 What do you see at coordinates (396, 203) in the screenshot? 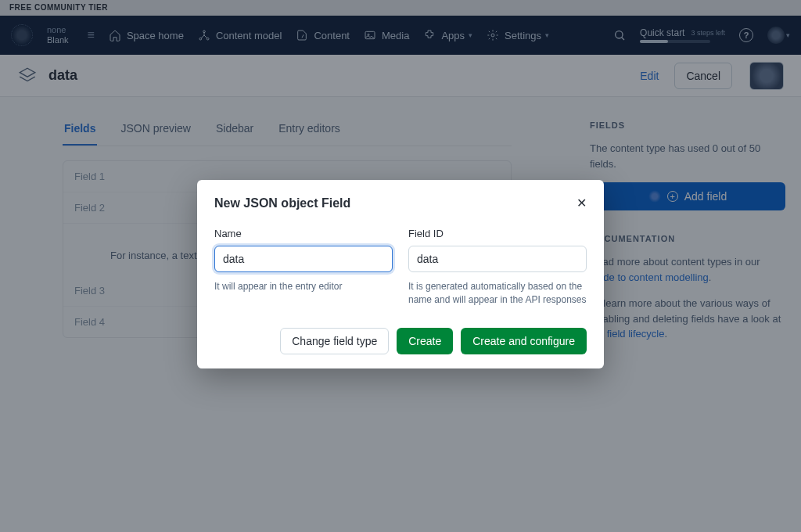
I see `modal-title: New JSON object Field` at bounding box center [396, 203].